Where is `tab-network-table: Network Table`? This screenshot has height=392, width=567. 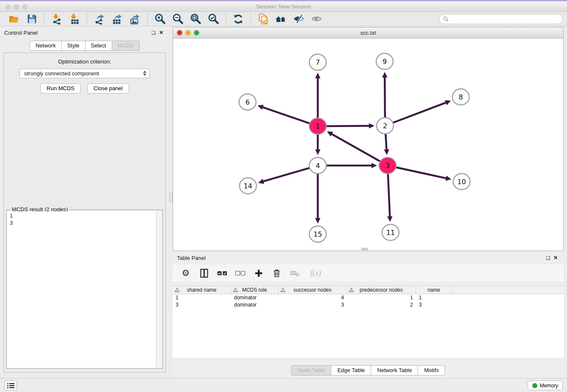 tab-network-table: Network Table is located at coordinates (394, 370).